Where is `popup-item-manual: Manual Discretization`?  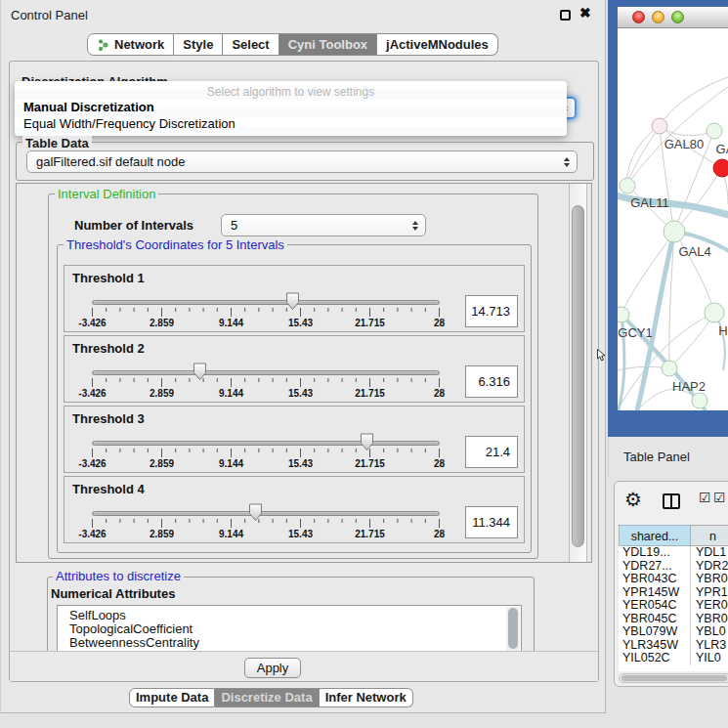
popup-item-manual: Manual Discretization is located at coordinates (89, 107).